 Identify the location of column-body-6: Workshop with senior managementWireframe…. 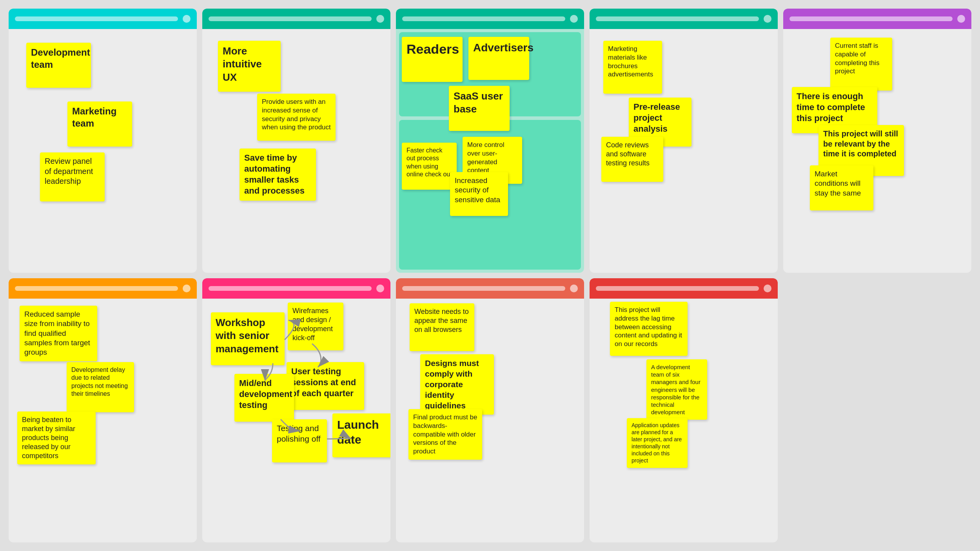
(296, 420).